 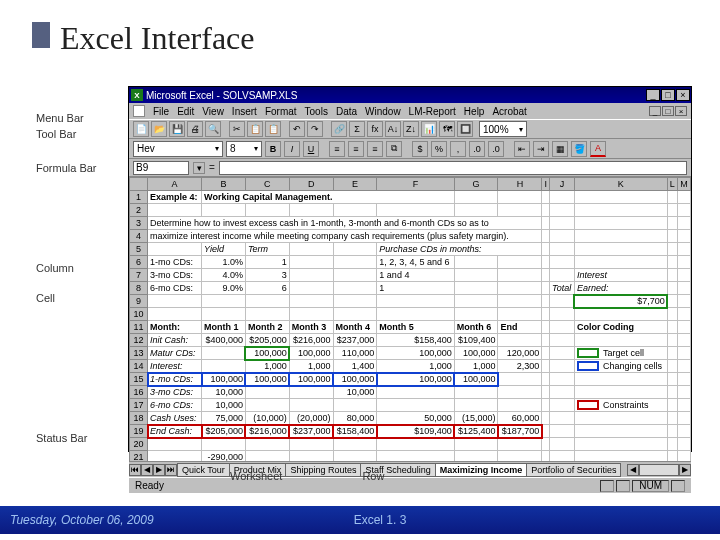 I want to click on cell: Target cell, so click(x=620, y=354).